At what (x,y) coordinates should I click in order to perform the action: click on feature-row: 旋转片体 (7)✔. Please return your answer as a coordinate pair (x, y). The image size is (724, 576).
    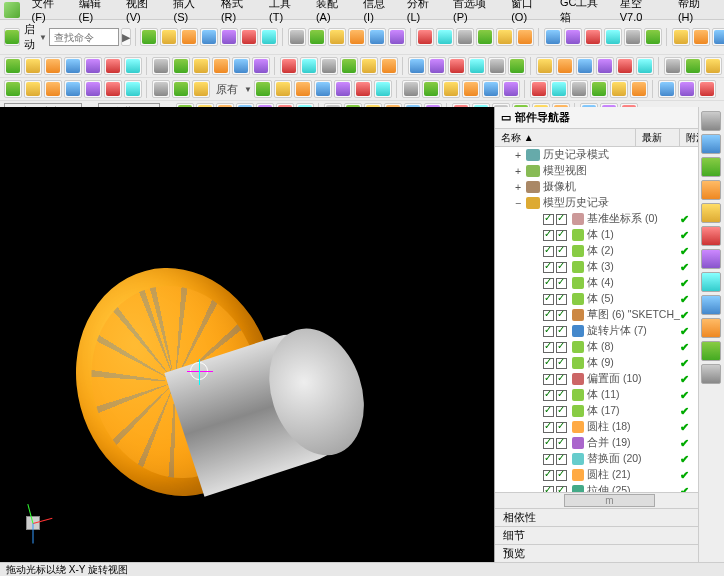
    Looking at the image, I should click on (610, 331).